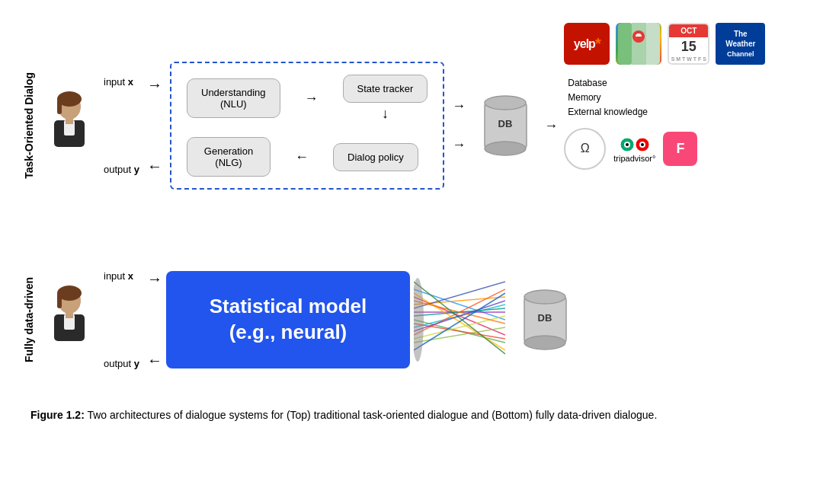 The height and width of the screenshot is (504, 823). What do you see at coordinates (386, 98) in the screenshot?
I see `state-col: State tracker ↓` at bounding box center [386, 98].